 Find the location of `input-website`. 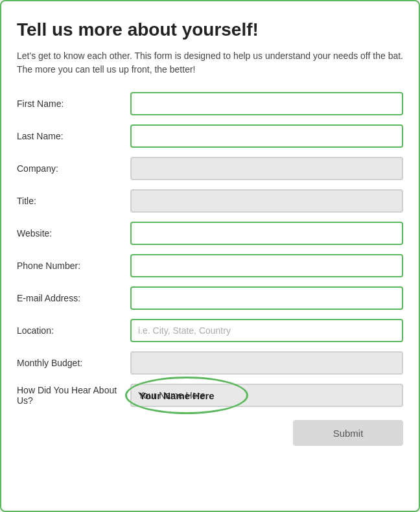

input-website is located at coordinates (267, 233).